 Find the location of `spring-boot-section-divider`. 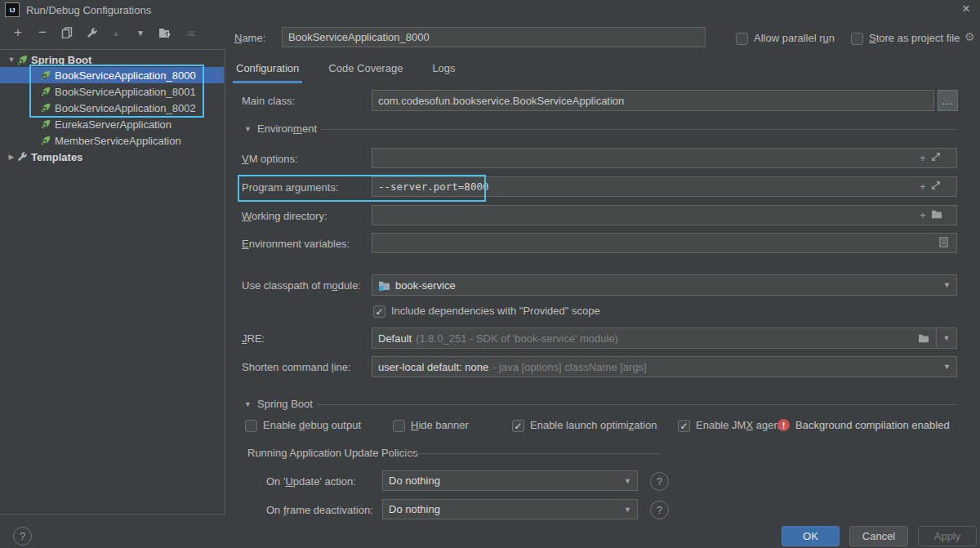

spring-boot-section-divider is located at coordinates (637, 405).